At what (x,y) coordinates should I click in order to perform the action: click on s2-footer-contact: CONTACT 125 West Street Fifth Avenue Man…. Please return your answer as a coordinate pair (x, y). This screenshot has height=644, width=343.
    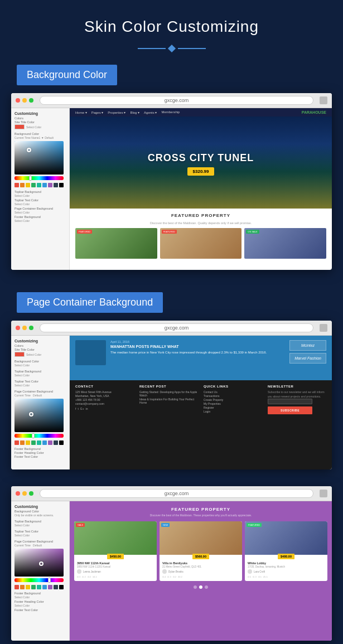
    Looking at the image, I should click on (105, 425).